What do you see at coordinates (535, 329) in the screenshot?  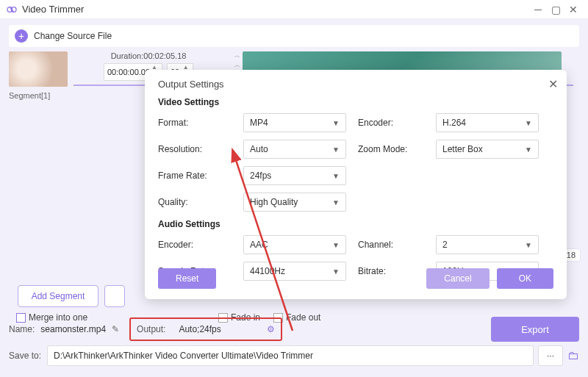 I see `export-button: Export` at bounding box center [535, 329].